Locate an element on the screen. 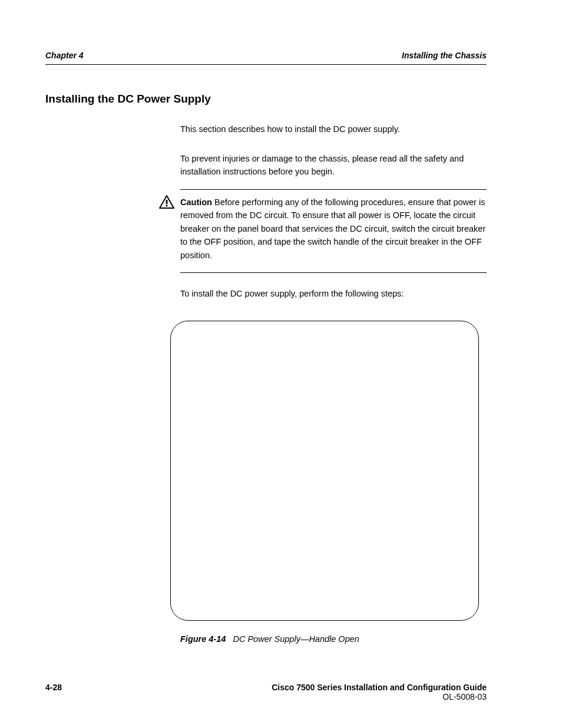 The height and width of the screenshot is (728, 562). body-paragraph: This section describes how to install th… is located at coordinates (333, 129).